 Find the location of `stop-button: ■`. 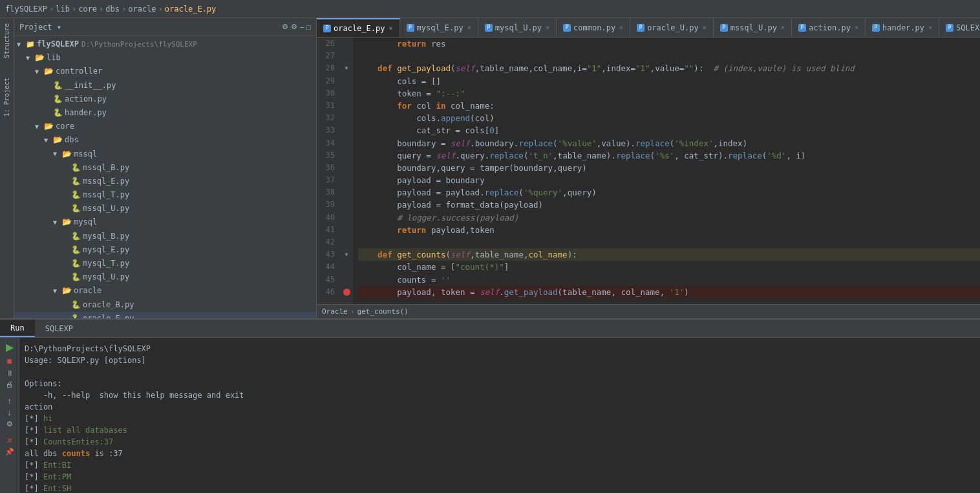

stop-button: ■ is located at coordinates (9, 361).